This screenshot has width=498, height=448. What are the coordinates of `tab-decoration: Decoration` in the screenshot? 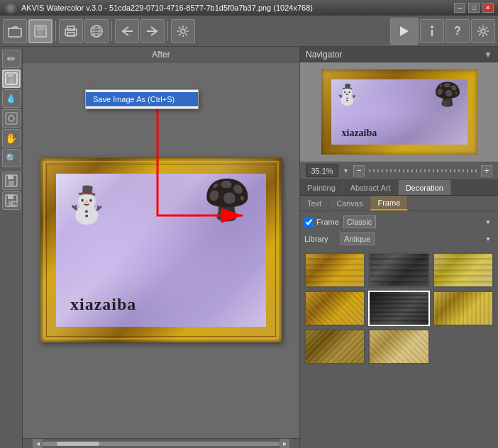 It's located at (425, 187).